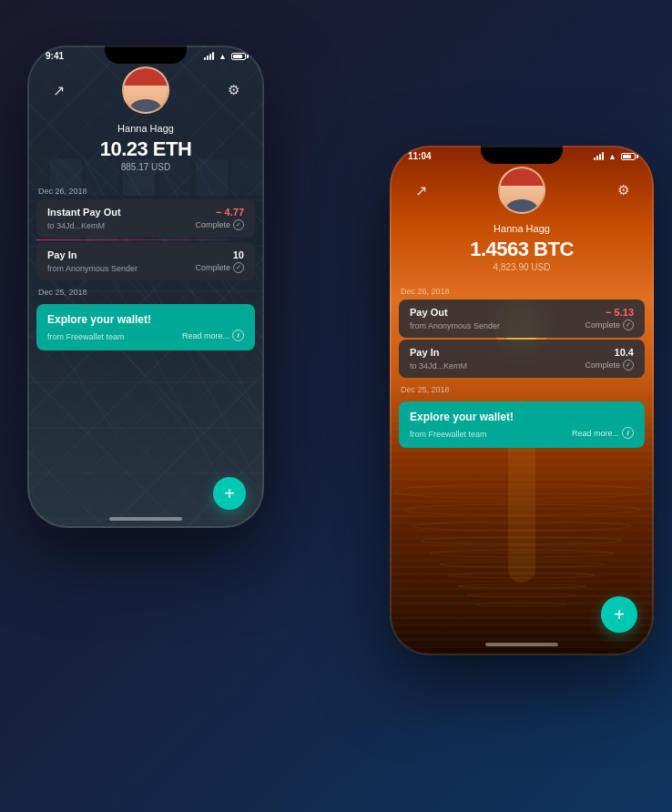 Image resolution: width=672 pixels, height=812 pixels. What do you see at coordinates (421, 191) in the screenshot?
I see `trend-icon-2: ↗` at bounding box center [421, 191].